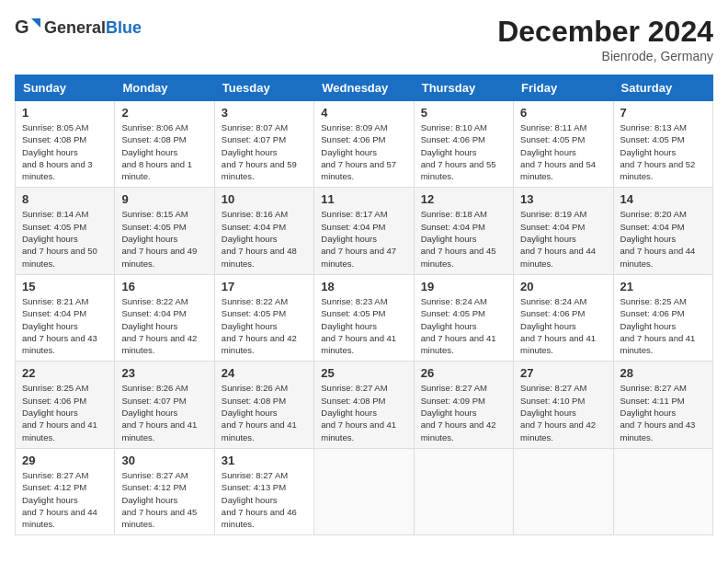 This screenshot has width=728, height=563. Describe the element at coordinates (265, 287) in the screenshot. I see `day-number: 17` at that location.